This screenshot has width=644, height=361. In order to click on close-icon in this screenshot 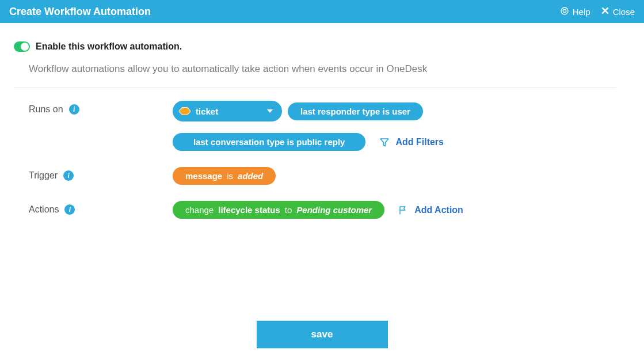, I will do `click(605, 12)`.